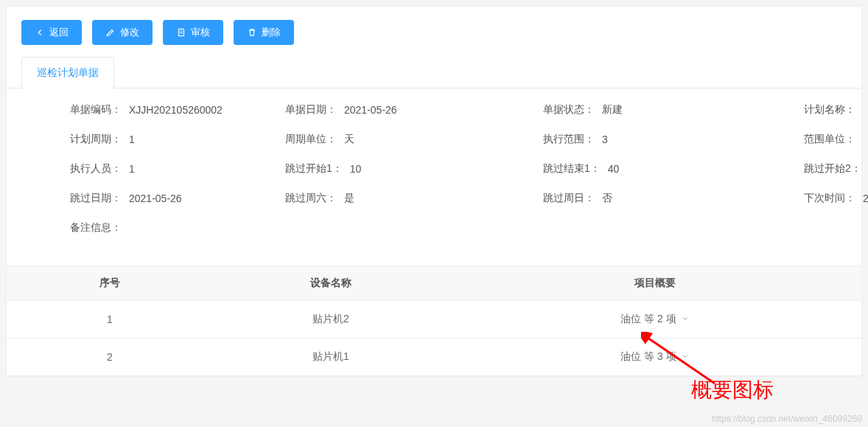 The height and width of the screenshot is (427, 868). What do you see at coordinates (110, 283) in the screenshot?
I see `header-seq: 序号` at bounding box center [110, 283].